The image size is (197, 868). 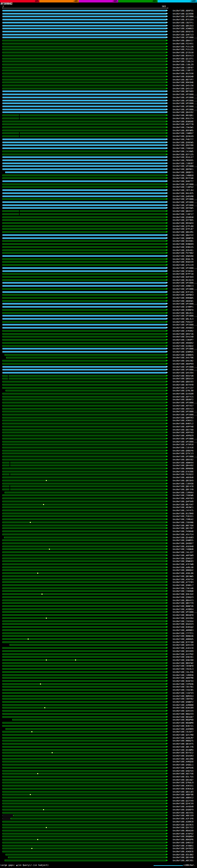 What do you see at coordinates (98, 666) in the screenshot?
I see `hit-row: UniRef100_C8VWF0` at bounding box center [98, 666].